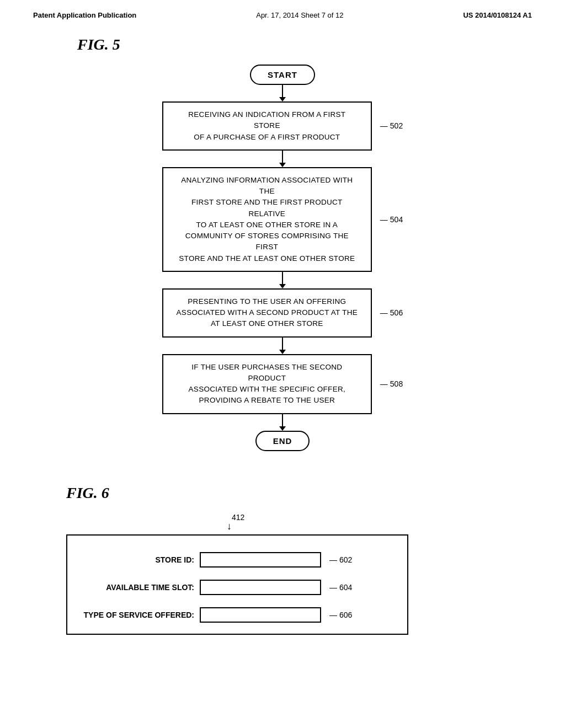 This screenshot has width=565, height=728. I want to click on step-508-box: IF THE USER PURCHASES THE SECOND PRODUCT…, so click(267, 384).